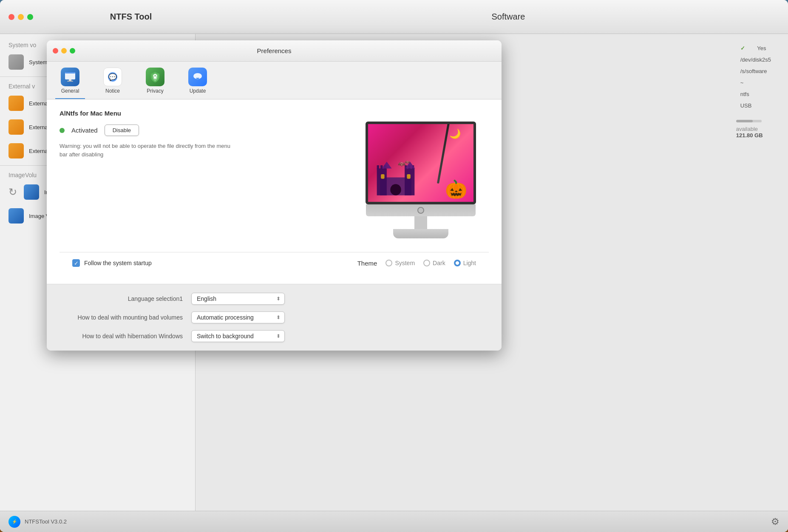  What do you see at coordinates (274, 336) in the screenshot?
I see `hibernation-setting-row: How to deal with hibernation Windows Swi…` at bounding box center [274, 336].